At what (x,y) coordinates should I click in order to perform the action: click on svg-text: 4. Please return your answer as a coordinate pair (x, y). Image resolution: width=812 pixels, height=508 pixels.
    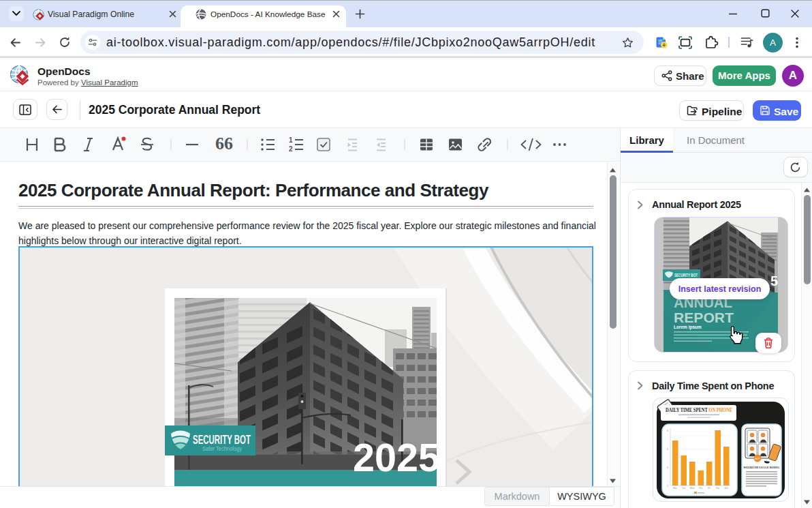
    Looking at the image, I should click on (668, 468).